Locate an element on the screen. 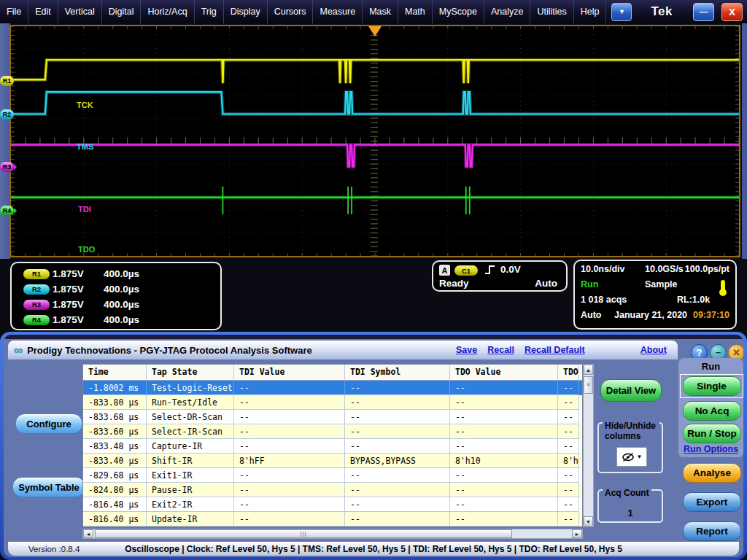 This screenshot has width=747, height=560. table-row: -833.48 µsCapture-IR-------- is located at coordinates (333, 446).